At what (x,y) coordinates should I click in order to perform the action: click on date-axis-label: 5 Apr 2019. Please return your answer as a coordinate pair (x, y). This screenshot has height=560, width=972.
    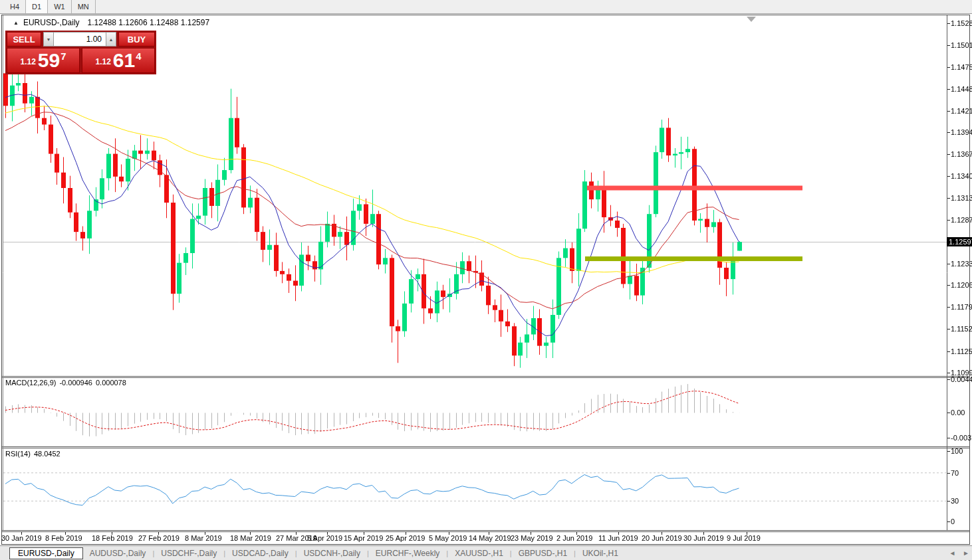
    Looking at the image, I should click on (324, 538).